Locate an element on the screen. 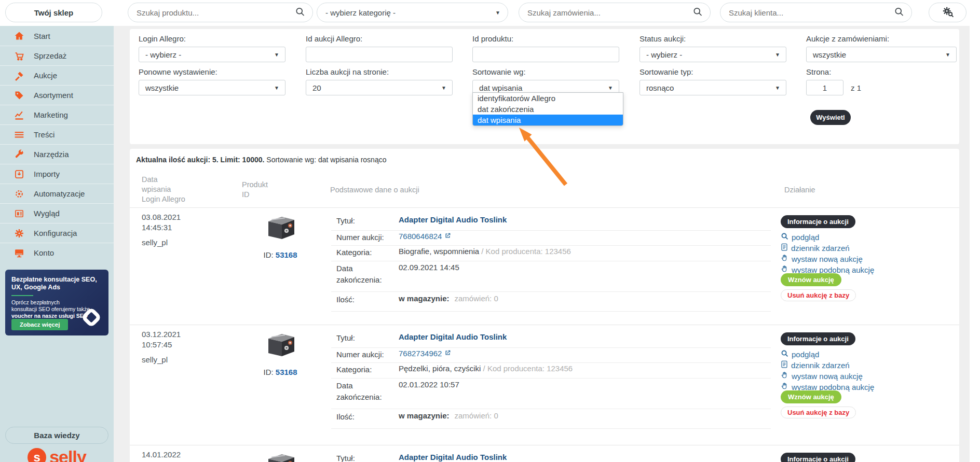 This screenshot has width=980, height=462. sort-option: identyfikatorów Allegro is located at coordinates (548, 99).